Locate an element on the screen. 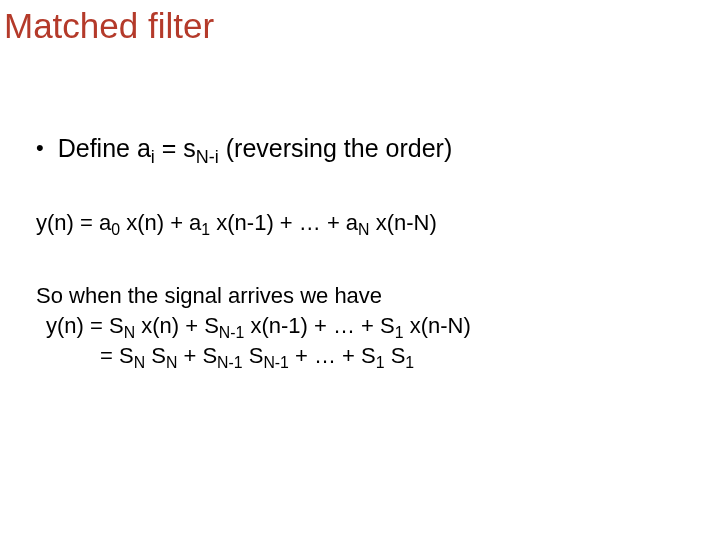 This screenshot has height=540, width=720. txt: + … + S is located at coordinates (332, 356).